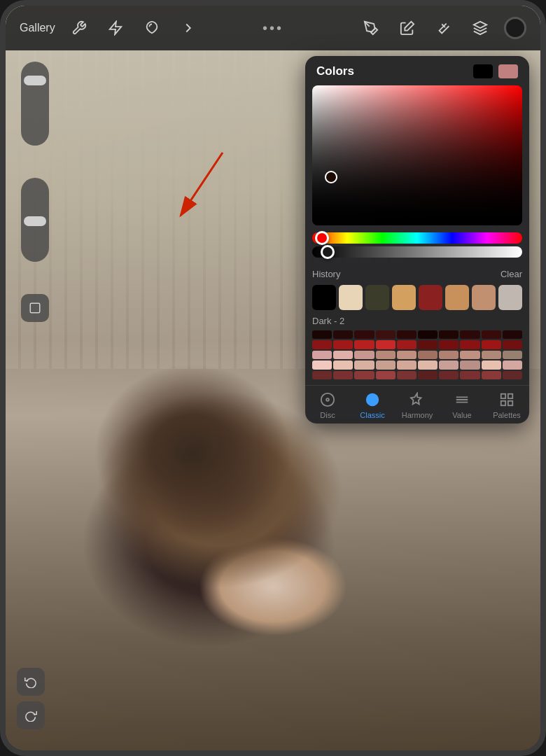  I want to click on brightness-slider-container, so click(417, 252).